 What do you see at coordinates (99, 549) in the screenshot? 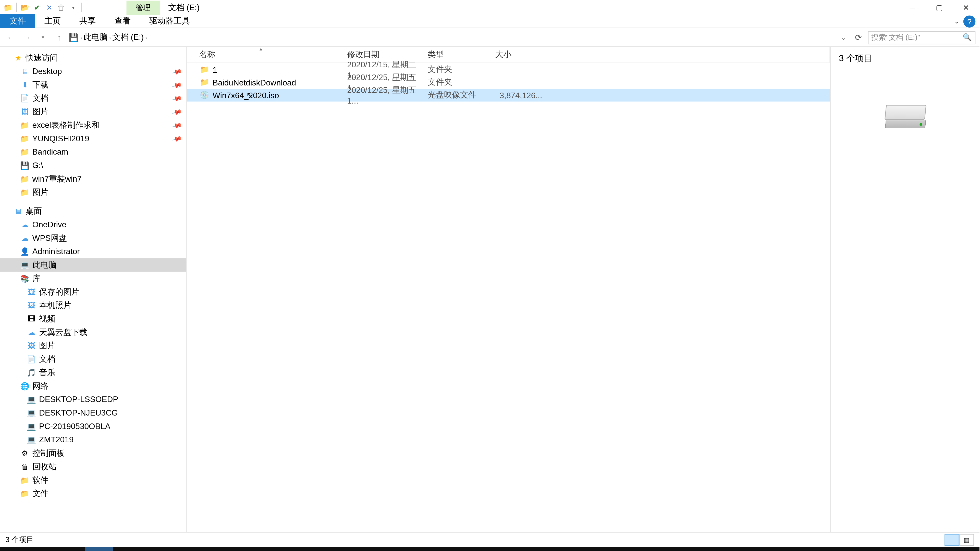
I see `explorer-taskbar-button: 📁` at bounding box center [99, 549].